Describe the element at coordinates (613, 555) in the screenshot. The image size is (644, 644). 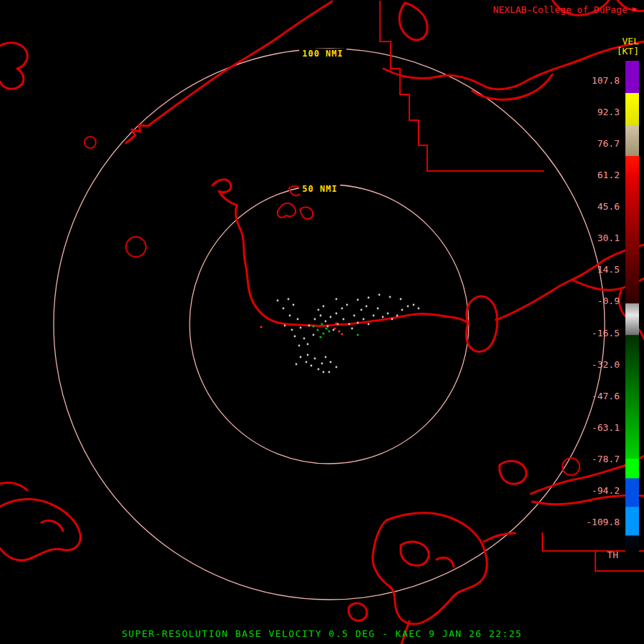
I see `colorbar-threshold-label: TH` at that location.